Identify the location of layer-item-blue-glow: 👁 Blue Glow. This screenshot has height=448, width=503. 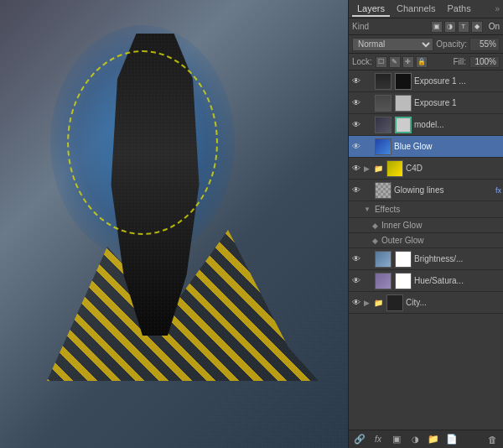
(426, 147).